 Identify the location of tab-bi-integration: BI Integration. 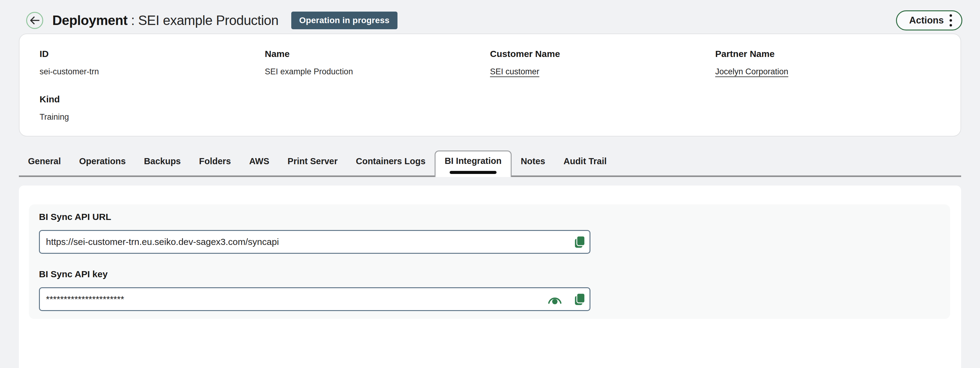
(473, 164).